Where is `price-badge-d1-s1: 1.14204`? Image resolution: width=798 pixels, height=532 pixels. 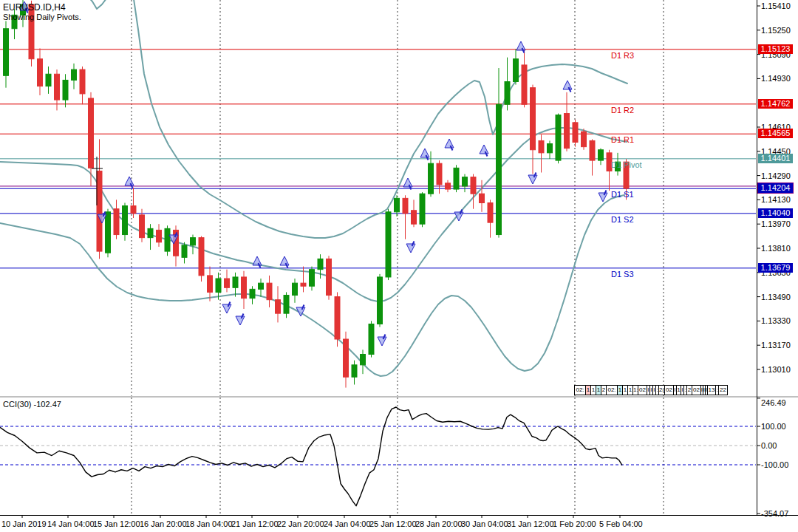
price-badge-d1-s1: 1.14204 is located at coordinates (776, 188).